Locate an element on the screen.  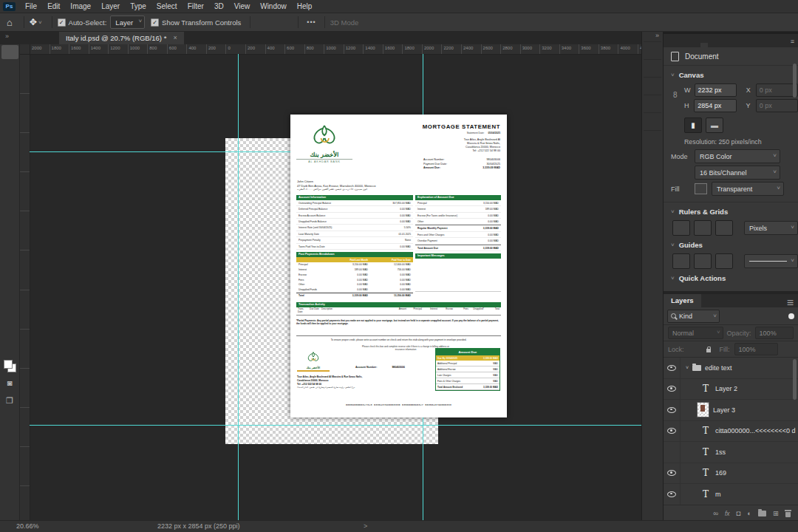
3d-panel-icon is located at coordinates (652, 139).